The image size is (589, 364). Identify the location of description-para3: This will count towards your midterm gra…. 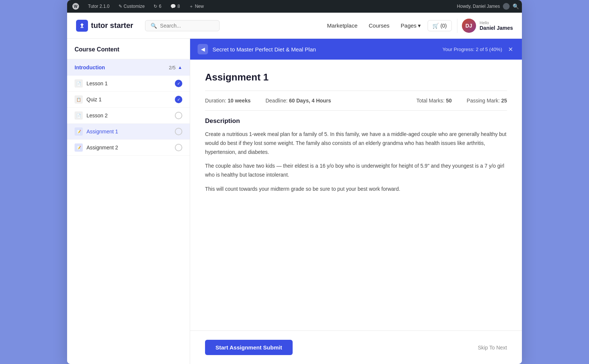
(356, 189).